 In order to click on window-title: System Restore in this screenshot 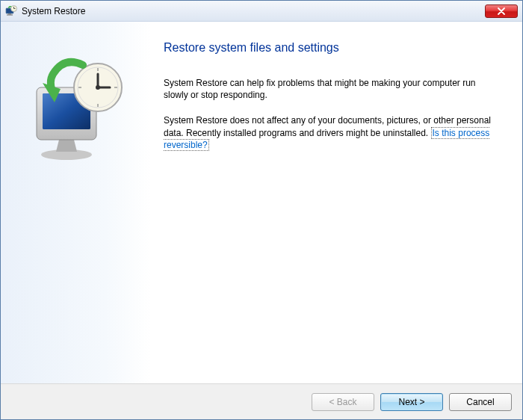, I will do `click(253, 11)`.